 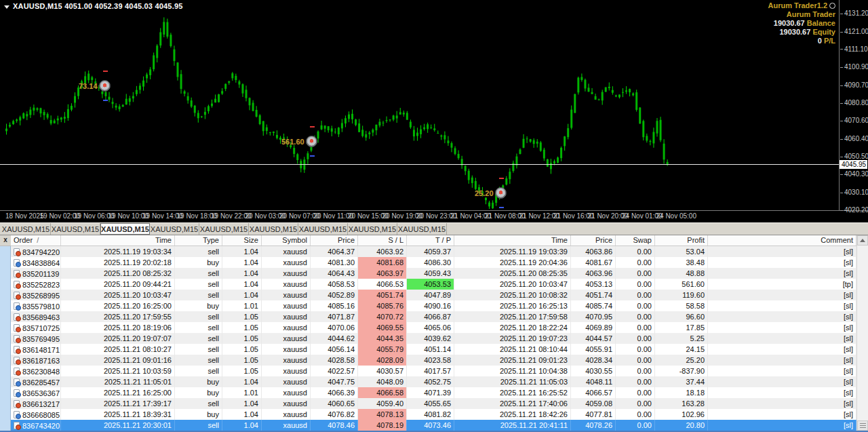 I want to click on scroll-up-button, so click(x=863, y=240).